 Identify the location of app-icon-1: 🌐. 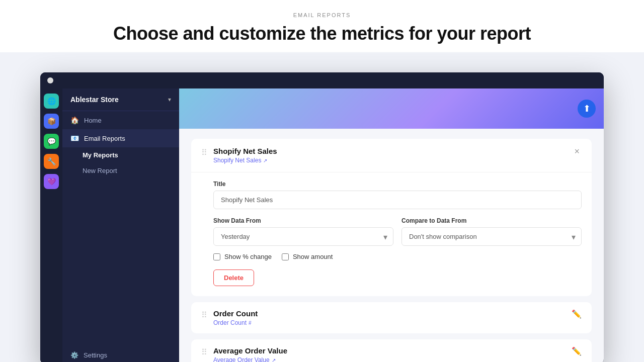
(51, 101).